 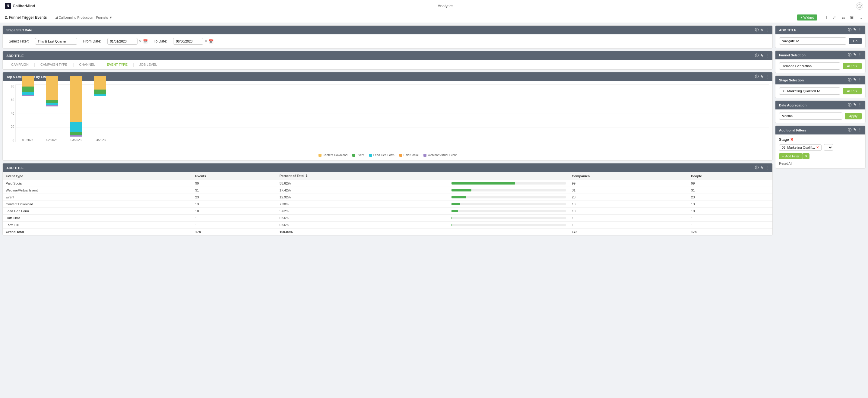 I want to click on stage-remove-icon: ✖, so click(x=792, y=140).